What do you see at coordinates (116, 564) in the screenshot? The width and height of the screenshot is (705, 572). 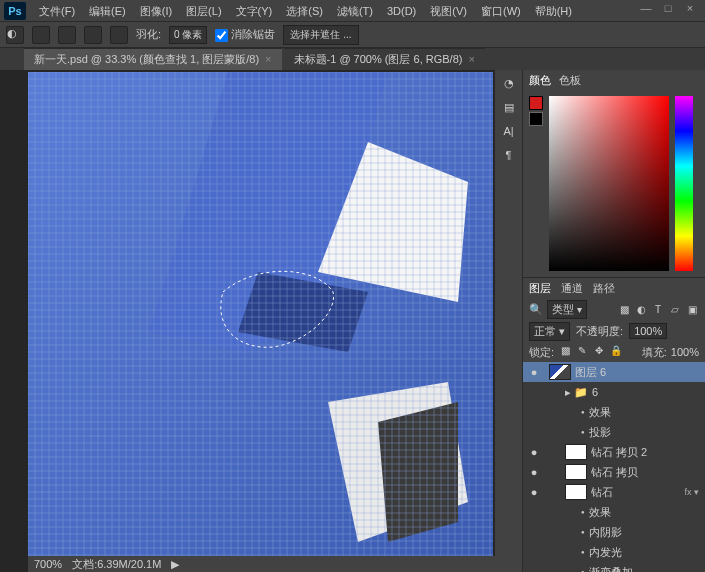 I see `doc-info: 文档:6.39M/20.1M` at bounding box center [116, 564].